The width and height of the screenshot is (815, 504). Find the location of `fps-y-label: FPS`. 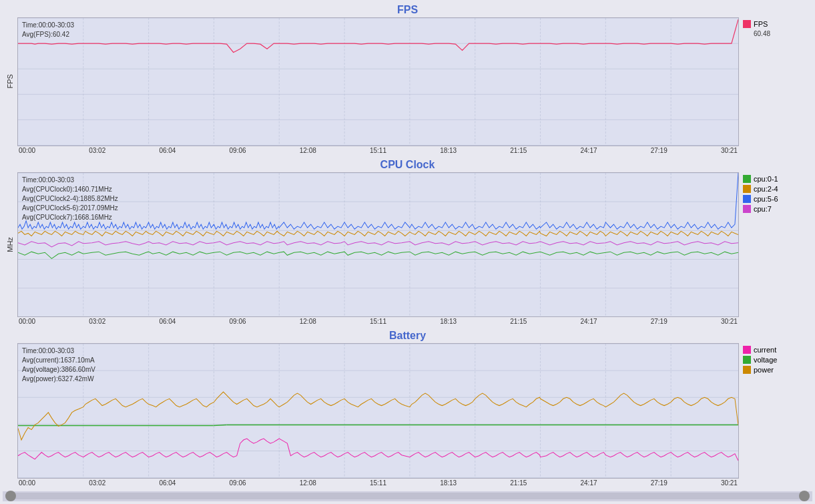

fps-y-label: FPS is located at coordinates (10, 81).